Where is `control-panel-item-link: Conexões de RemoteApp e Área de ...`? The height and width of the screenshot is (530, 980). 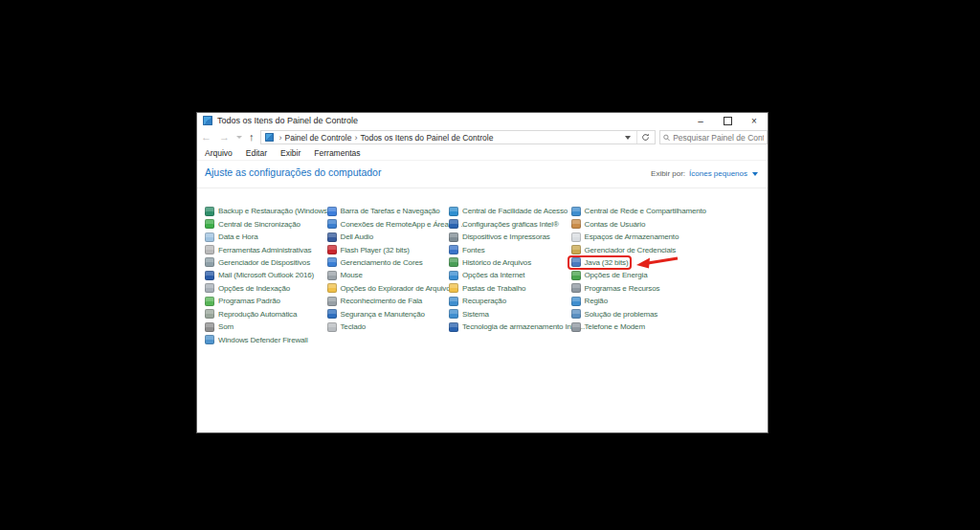
control-panel-item-link: Conexões de RemoteApp e Área de ... is located at coordinates (397, 224).